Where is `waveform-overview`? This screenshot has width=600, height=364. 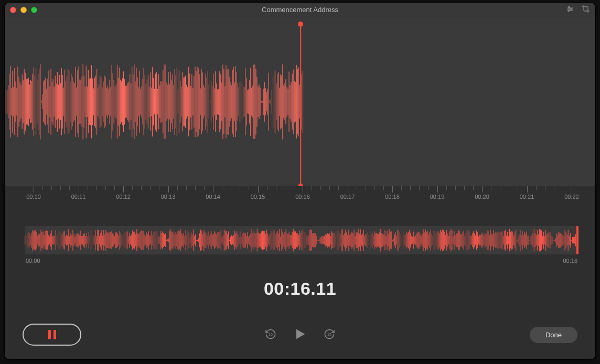
waveform-overview is located at coordinates (302, 240).